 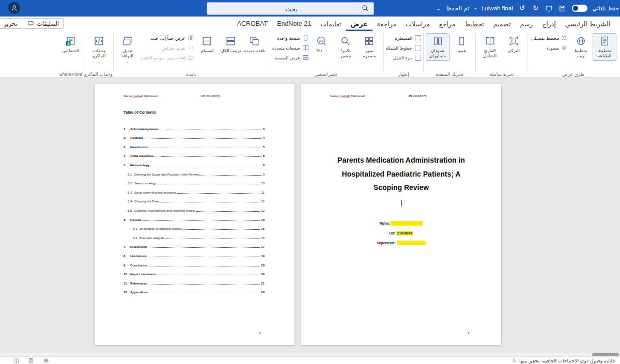 What do you see at coordinates (458, 8) in the screenshot?
I see `saved-status: تم الحفظ` at bounding box center [458, 8].